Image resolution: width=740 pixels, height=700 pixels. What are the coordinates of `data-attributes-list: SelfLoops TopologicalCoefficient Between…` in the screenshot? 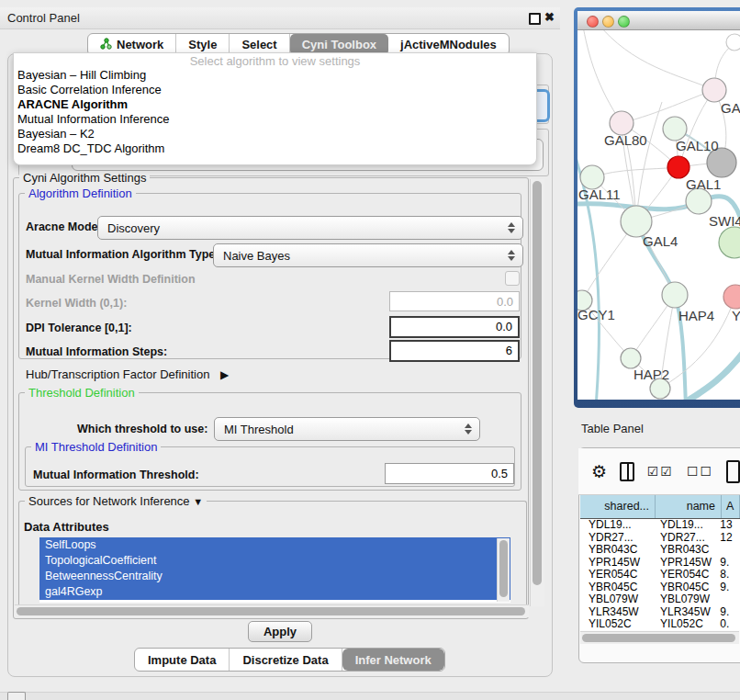 It's located at (275, 570).